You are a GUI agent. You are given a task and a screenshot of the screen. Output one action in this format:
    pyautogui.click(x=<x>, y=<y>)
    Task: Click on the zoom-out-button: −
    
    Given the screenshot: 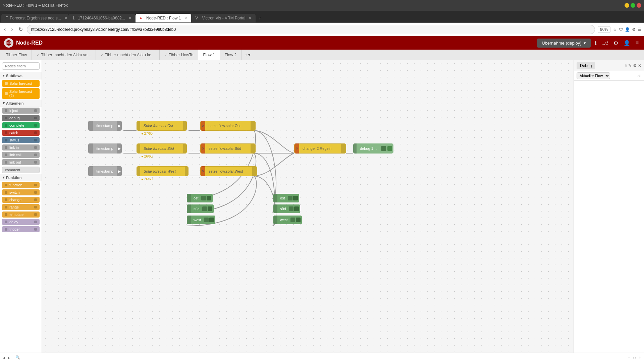 What is the action you would take?
    pyautogui.click(x=629, y=358)
    